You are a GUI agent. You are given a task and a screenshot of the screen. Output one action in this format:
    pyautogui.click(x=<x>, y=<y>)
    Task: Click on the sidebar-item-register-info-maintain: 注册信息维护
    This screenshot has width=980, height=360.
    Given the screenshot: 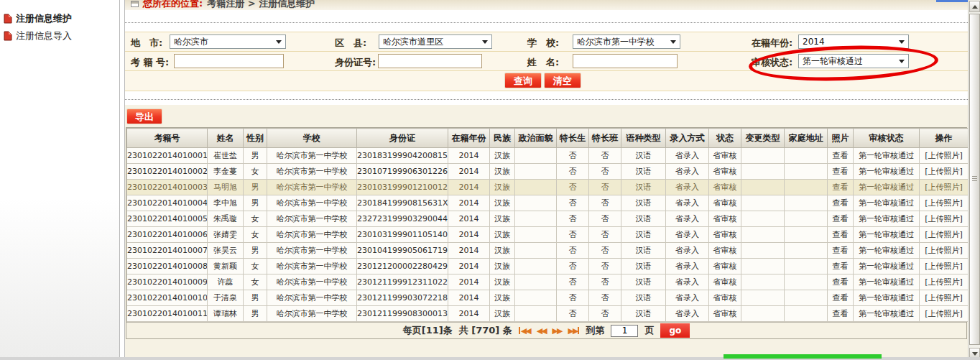 What is the action you would take?
    pyautogui.click(x=60, y=19)
    